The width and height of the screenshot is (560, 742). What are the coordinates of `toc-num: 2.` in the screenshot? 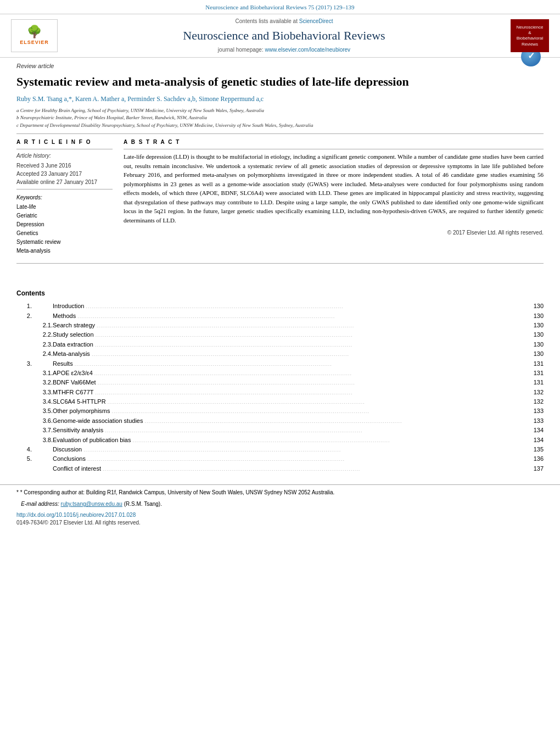 It's located at (24, 316).